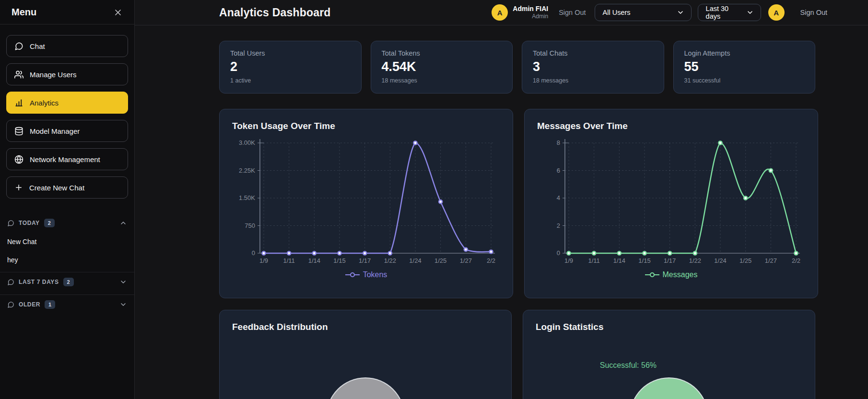 The image size is (868, 399). What do you see at coordinates (53, 75) in the screenshot?
I see `sidebar-item-label: Manage Users` at bounding box center [53, 75].